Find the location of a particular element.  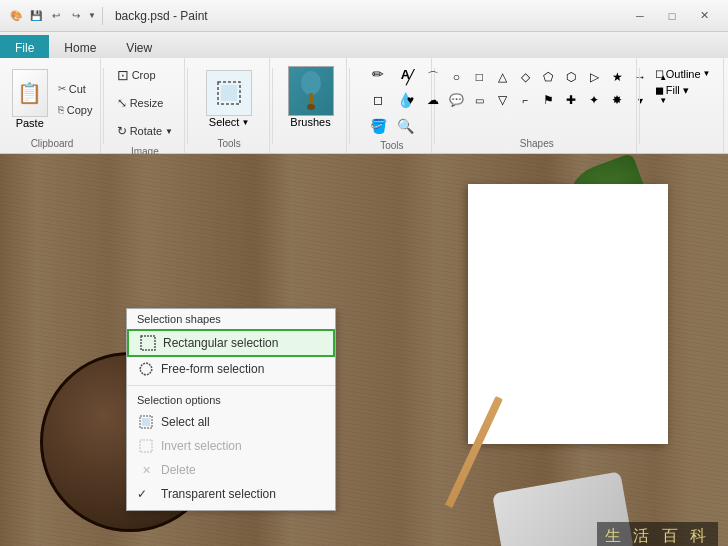

shape-callout: 💬 is located at coordinates (456, 100).